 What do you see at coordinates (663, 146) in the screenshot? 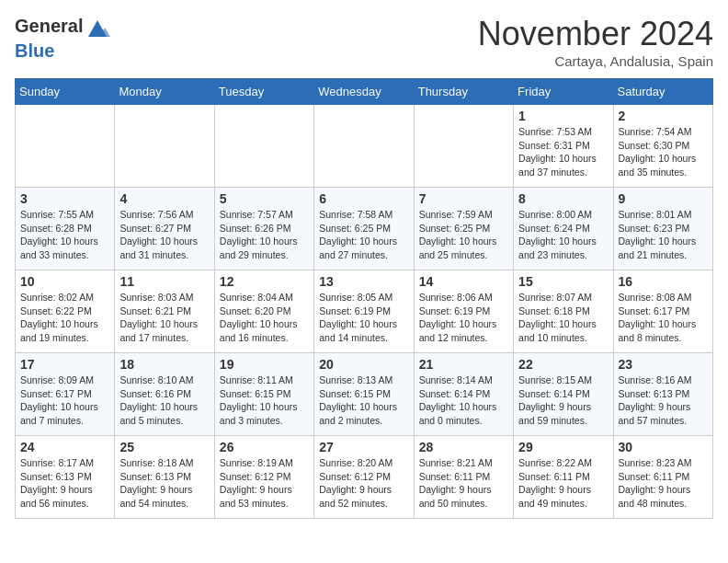
I see `calendar-day-cell: 2Sunrise: 7:54 AM Sunset: 6:30 PM Daylig…` at bounding box center [663, 146].